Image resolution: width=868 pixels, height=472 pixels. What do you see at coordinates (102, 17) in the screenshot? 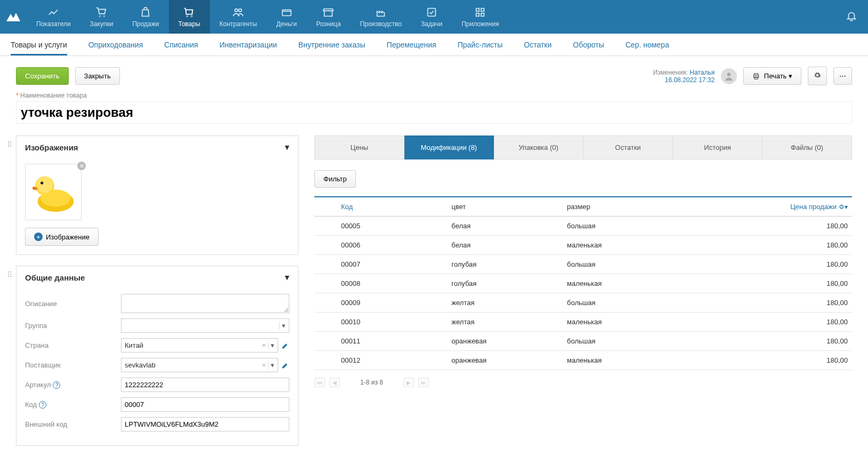
I see `nav-purchases: Закупки` at bounding box center [102, 17].